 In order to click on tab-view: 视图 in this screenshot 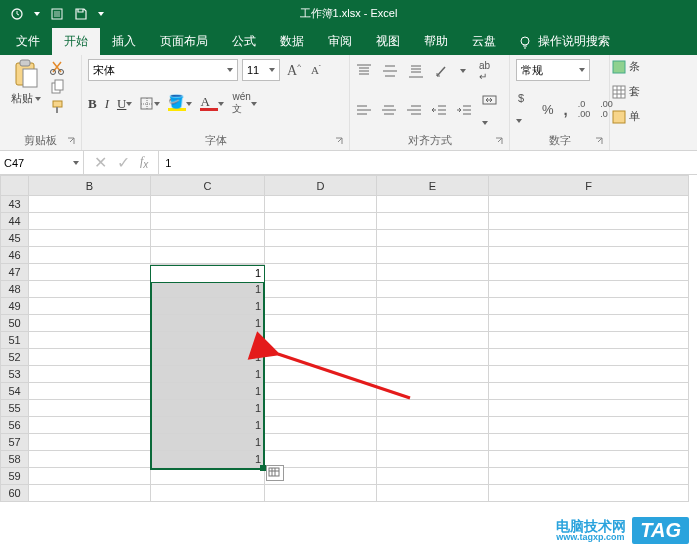, I will do `click(388, 42)`.